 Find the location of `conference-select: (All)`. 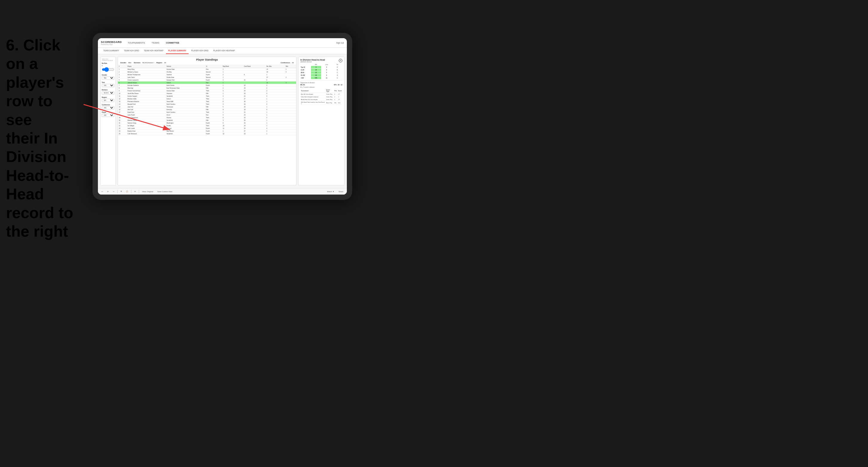

conference-select: (All) is located at coordinates (108, 108).